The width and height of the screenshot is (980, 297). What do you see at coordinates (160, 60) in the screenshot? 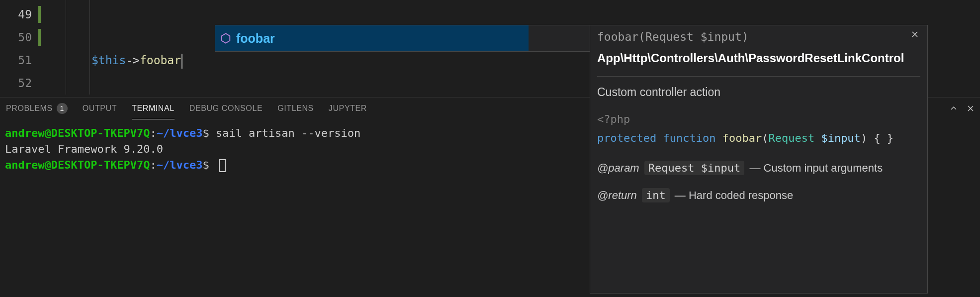
I see `token-member: foobar` at bounding box center [160, 60].